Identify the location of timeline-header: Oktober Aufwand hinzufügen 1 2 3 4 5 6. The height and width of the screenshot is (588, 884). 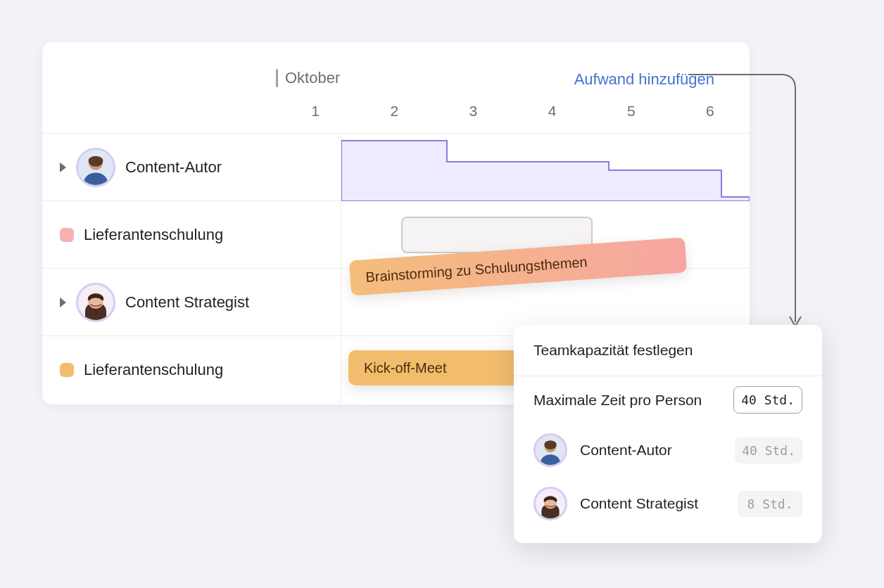
(396, 88).